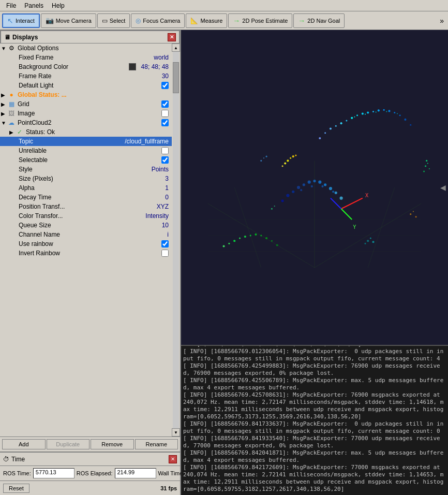 This screenshot has width=448, height=495. What do you see at coordinates (86, 160) in the screenshot?
I see `list-item: Selectable` at bounding box center [86, 160].